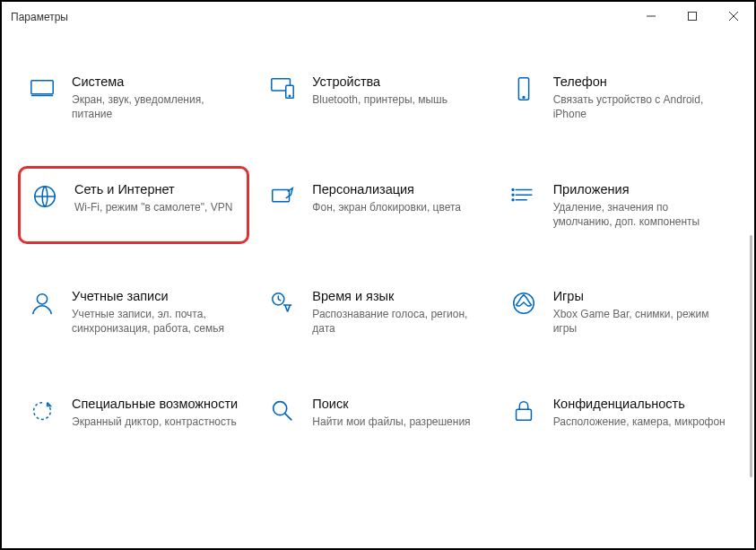 Image resolution: width=756 pixels, height=550 pixels. What do you see at coordinates (158, 321) in the screenshot?
I see `tile-desc: Учетные записи, эл. почта, синхронизация…` at bounding box center [158, 321].